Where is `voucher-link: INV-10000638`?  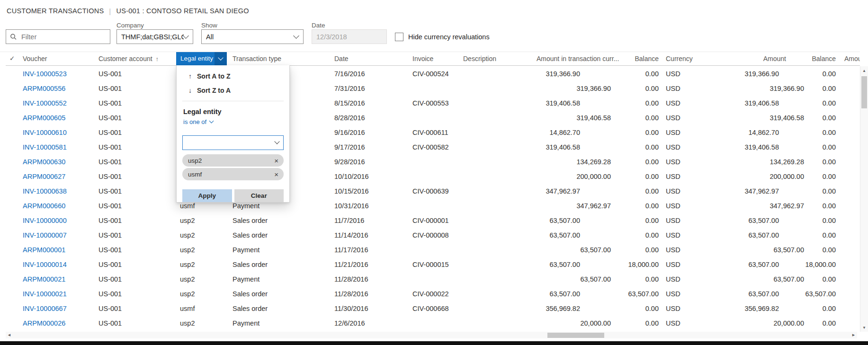
voucher-link: INV-10000638 is located at coordinates (61, 191).